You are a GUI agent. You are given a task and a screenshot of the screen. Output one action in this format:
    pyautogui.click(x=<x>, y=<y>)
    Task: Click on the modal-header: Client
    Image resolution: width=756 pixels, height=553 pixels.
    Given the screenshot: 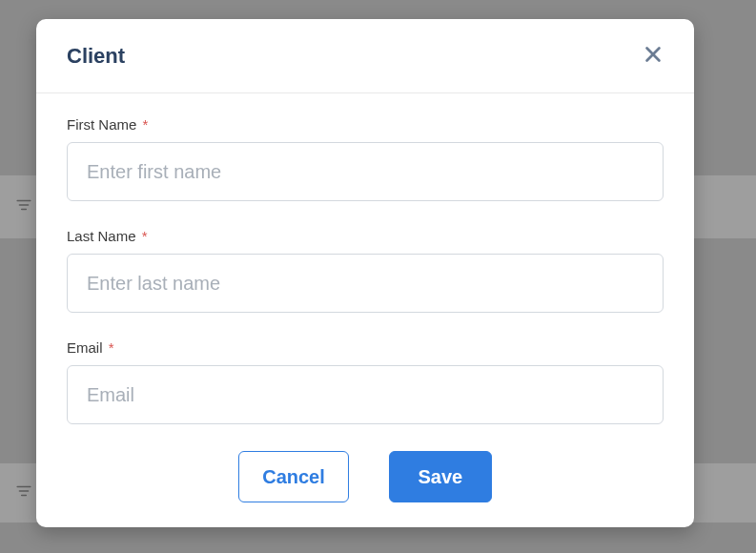 What is the action you would take?
    pyautogui.click(x=365, y=56)
    